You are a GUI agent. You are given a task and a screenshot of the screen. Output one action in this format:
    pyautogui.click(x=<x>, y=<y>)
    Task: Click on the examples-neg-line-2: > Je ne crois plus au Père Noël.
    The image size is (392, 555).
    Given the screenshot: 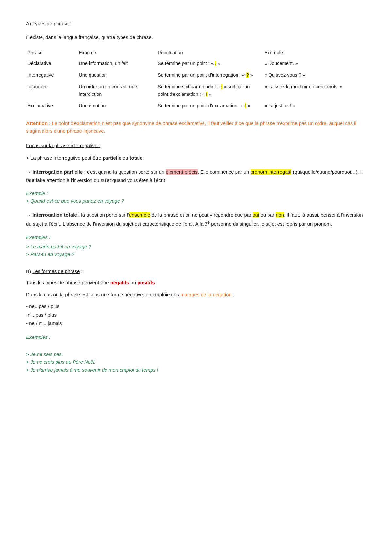 What is the action you would take?
    pyautogui.click(x=196, y=362)
    